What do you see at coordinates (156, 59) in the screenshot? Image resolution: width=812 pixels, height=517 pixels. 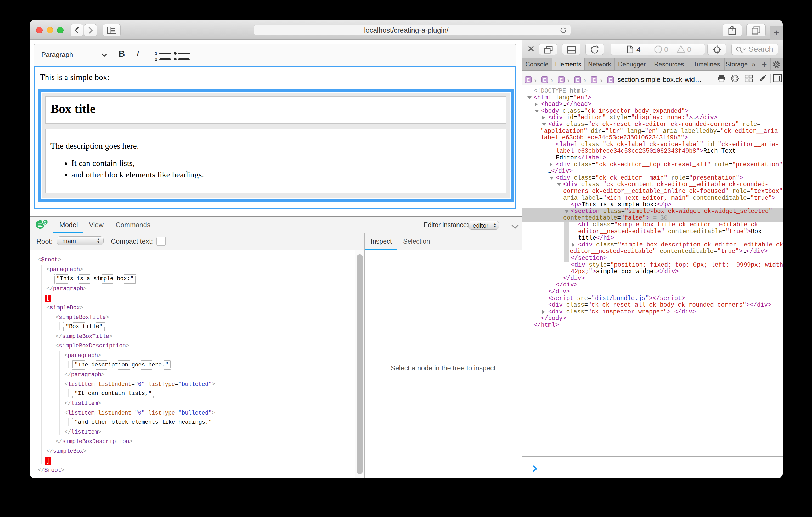 I see `svg-text: 2` at bounding box center [156, 59].